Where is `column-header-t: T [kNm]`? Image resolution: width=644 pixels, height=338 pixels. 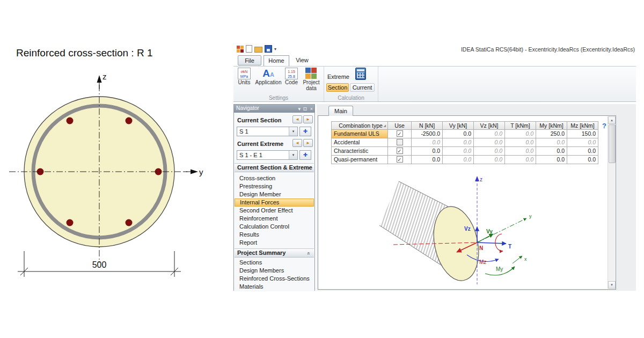 column-header-t: T [kNm] is located at coordinates (521, 126).